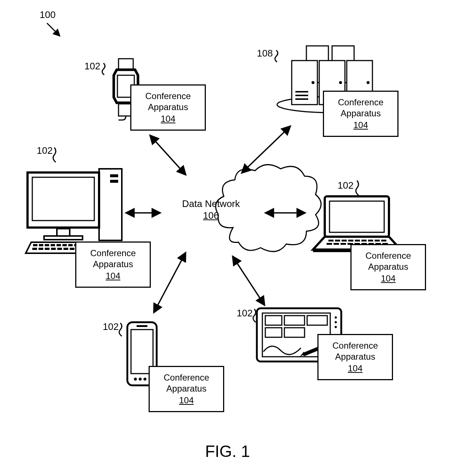 The width and height of the screenshot is (455, 476). What do you see at coordinates (228, 451) in the screenshot?
I see `figure-caption: FIG. 1` at bounding box center [228, 451].